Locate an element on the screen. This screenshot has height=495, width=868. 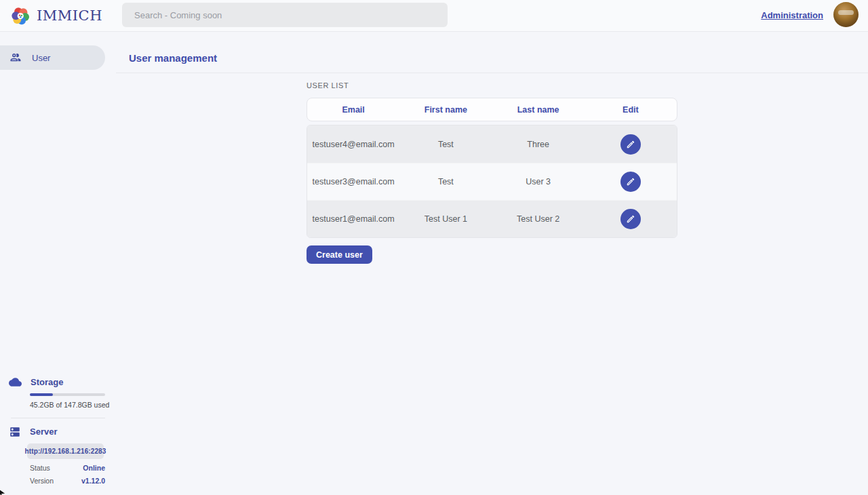
user-list-label: USER LIST is located at coordinates (492, 85).